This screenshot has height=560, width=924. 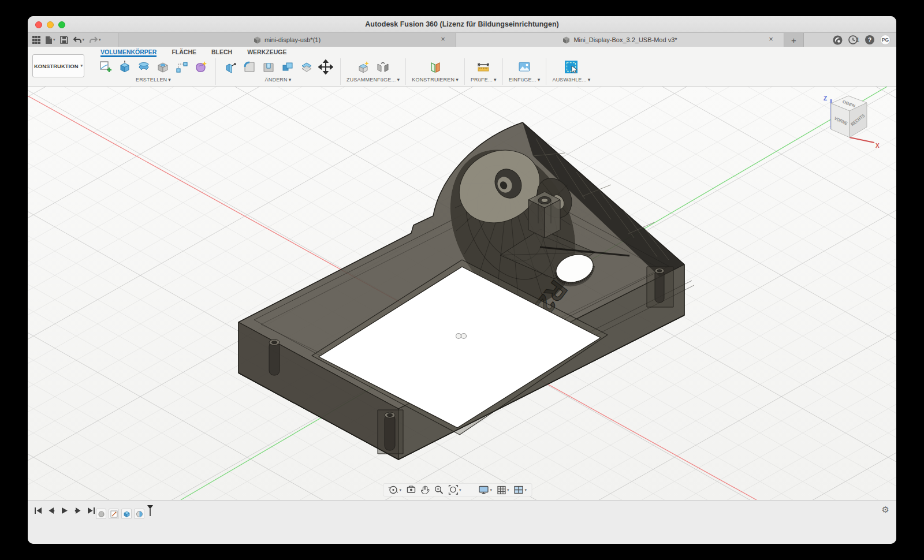 What do you see at coordinates (51, 510) in the screenshot?
I see `timeline-step-back-button` at bounding box center [51, 510].